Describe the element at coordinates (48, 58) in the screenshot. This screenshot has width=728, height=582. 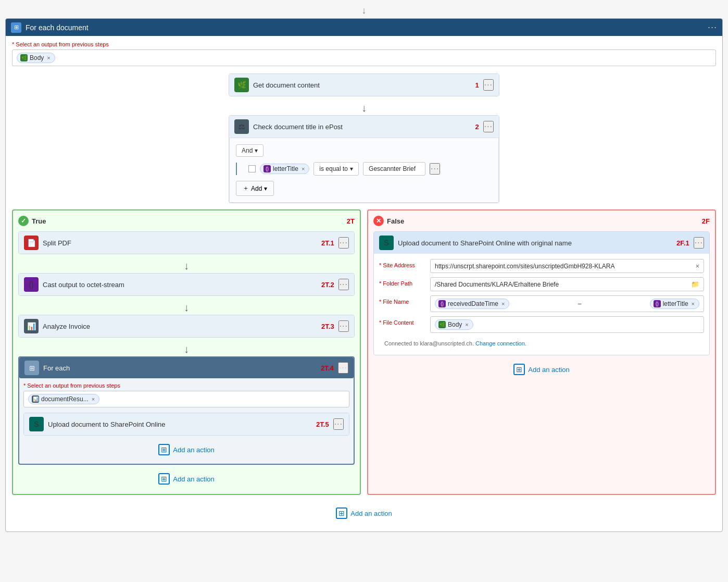
I see `body-token-close: ×` at that location.